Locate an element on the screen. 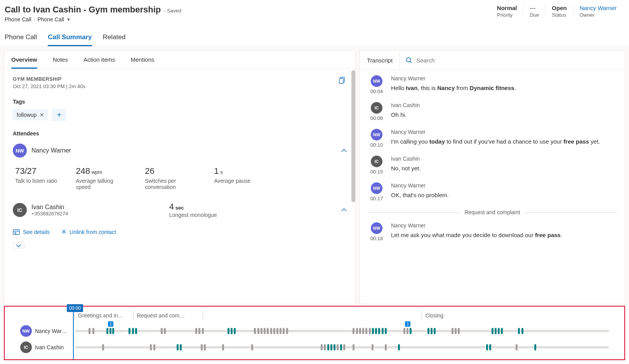  scrollbar is located at coordinates (353, 136).